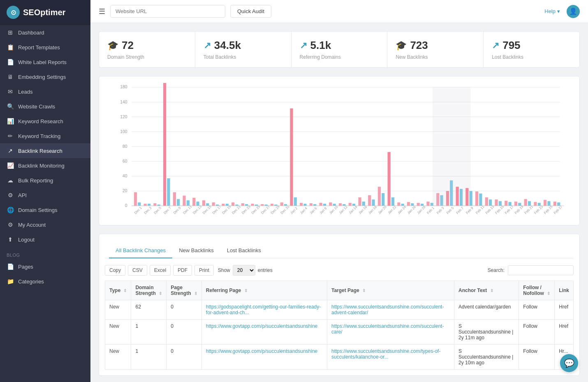 This screenshot has height=382, width=588. Describe the element at coordinates (227, 209) in the screenshot. I see `svg-text: Dec 19` at that location.